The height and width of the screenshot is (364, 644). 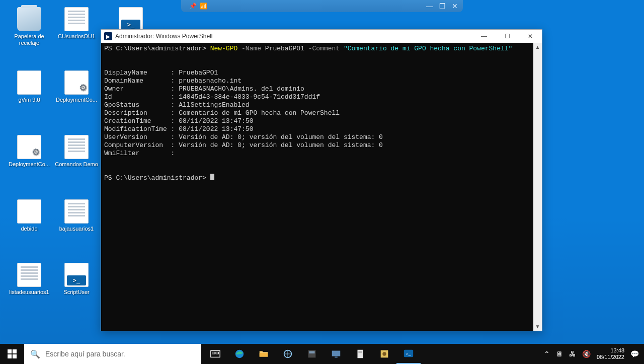 I want to click on scriptuser-icon: ScriptUser, so click(x=76, y=279).